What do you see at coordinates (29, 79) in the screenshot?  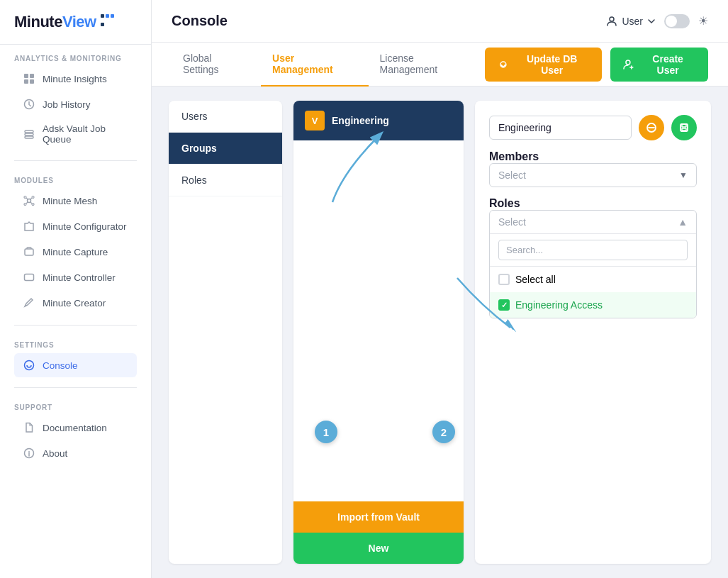 I see `grid-icon` at bounding box center [29, 79].